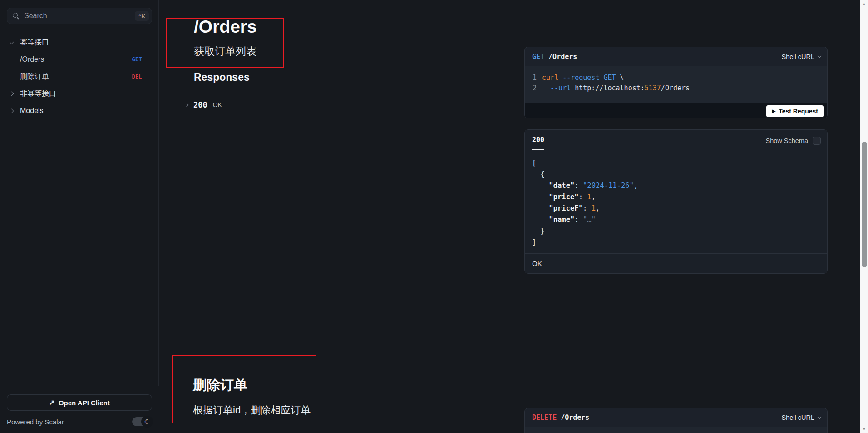 The height and width of the screenshot is (433, 868). Describe the element at coordinates (676, 420) in the screenshot. I see `delete-request-example-card: DELETE /Orders Shell cURL` at that location.